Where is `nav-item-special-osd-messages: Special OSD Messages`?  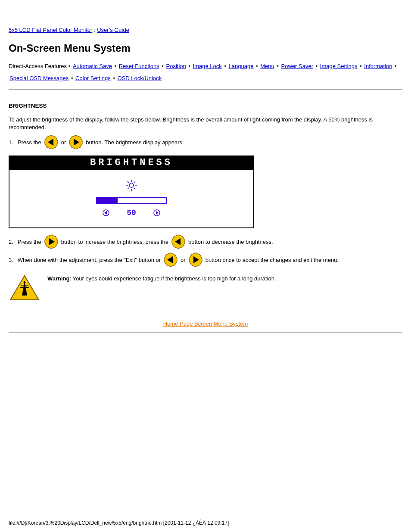
nav-item-special-osd-messages: Special OSD Messages is located at coordinates (39, 78).